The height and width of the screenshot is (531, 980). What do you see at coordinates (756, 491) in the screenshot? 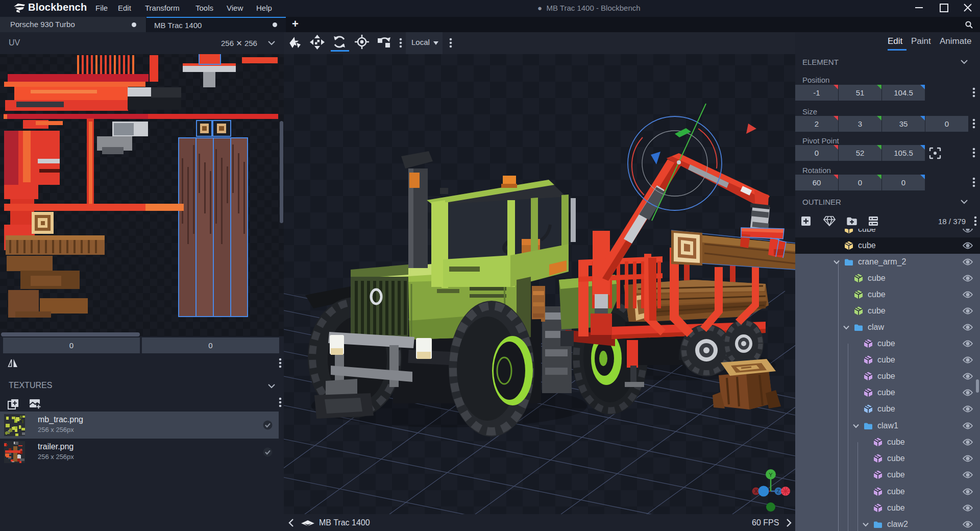
I see `svg-text: X` at bounding box center [756, 491].